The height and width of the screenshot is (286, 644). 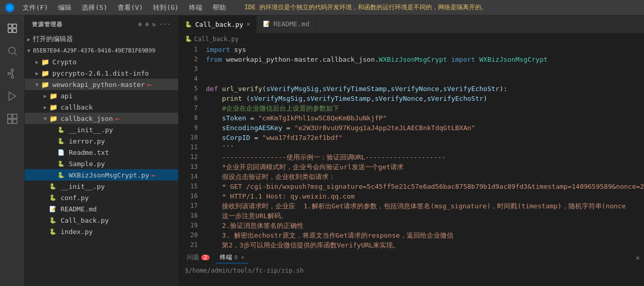 I want to click on sidebar-item-api: ▶ 📁 api, so click(x=102, y=96).